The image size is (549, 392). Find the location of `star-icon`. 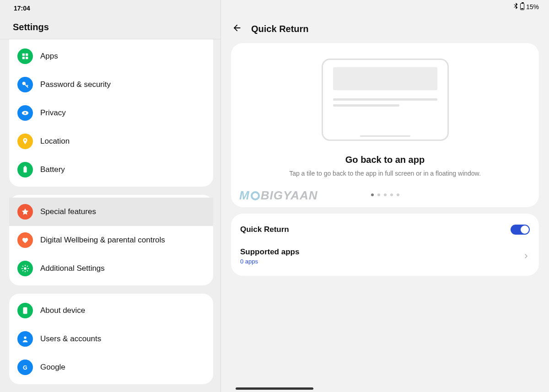

star-icon is located at coordinates (25, 212).